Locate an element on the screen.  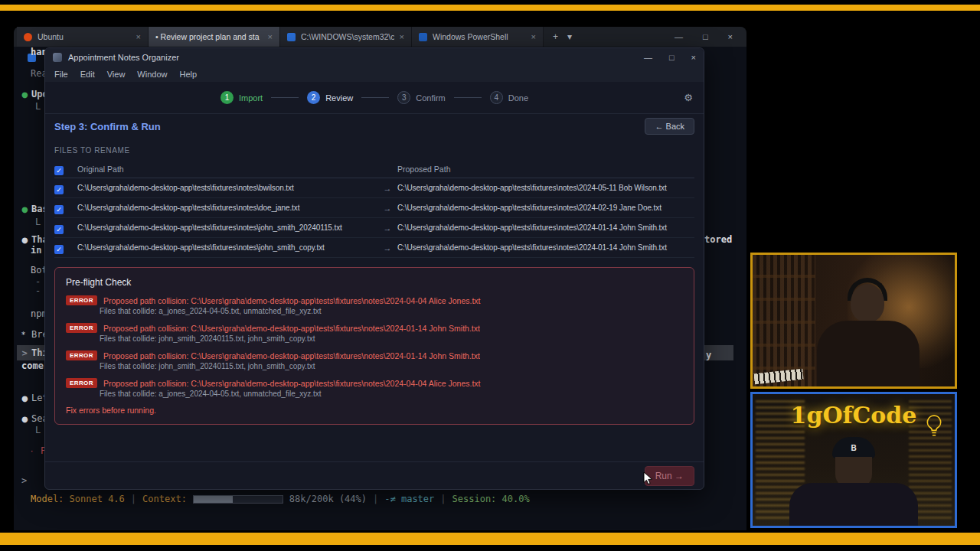
organizer-titlebar: Appointment Notes Organizer — □ × is located at coordinates (374, 57).